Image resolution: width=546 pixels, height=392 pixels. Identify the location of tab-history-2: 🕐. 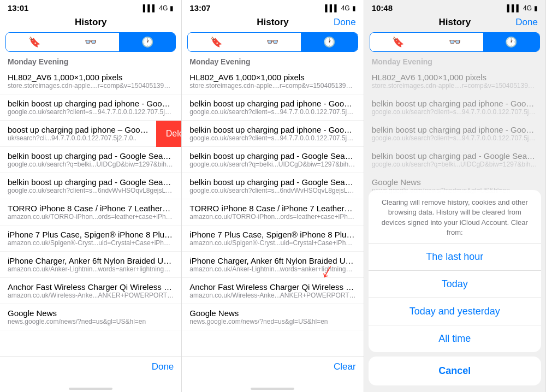
(329, 42).